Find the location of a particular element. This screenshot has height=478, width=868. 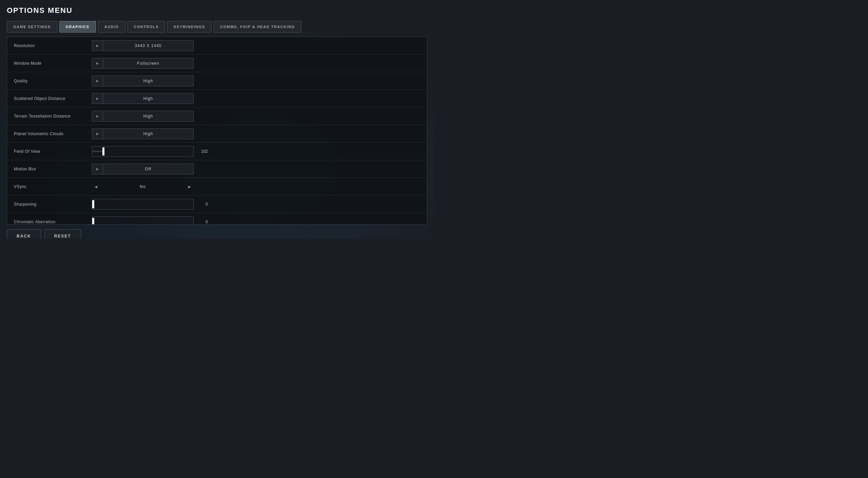

terrain-tessellation-distance-arrow-icon: ► is located at coordinates (98, 116).